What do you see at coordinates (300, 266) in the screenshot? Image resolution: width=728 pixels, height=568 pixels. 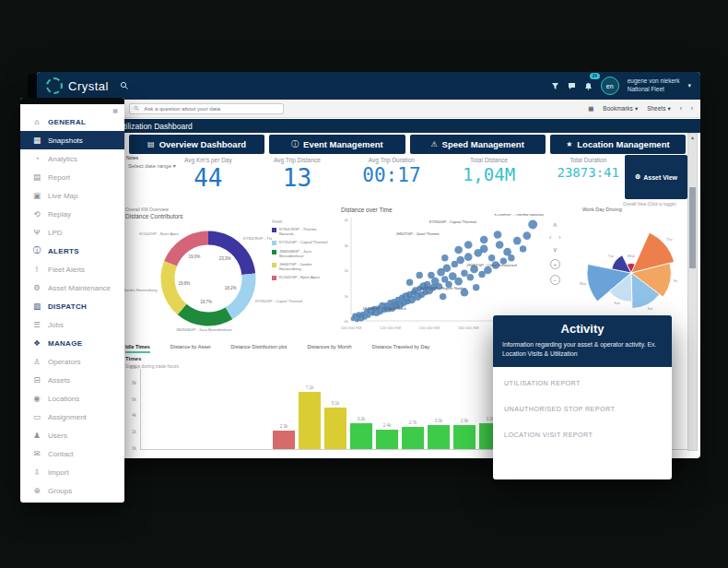 I see `legend-item: JH467GP - Jandre Hartzenberg` at bounding box center [300, 266].